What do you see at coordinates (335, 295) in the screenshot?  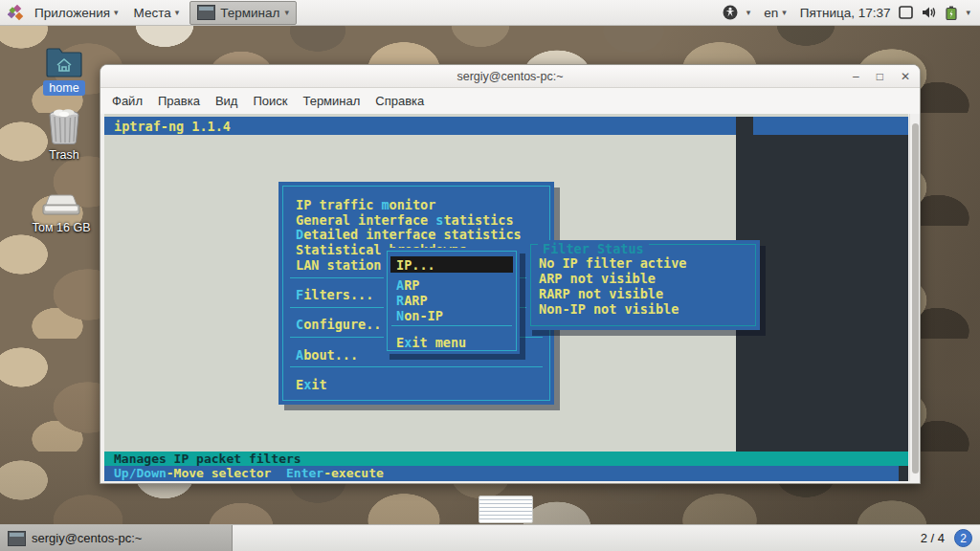 I see `menu-item-filters: Filters...` at bounding box center [335, 295].